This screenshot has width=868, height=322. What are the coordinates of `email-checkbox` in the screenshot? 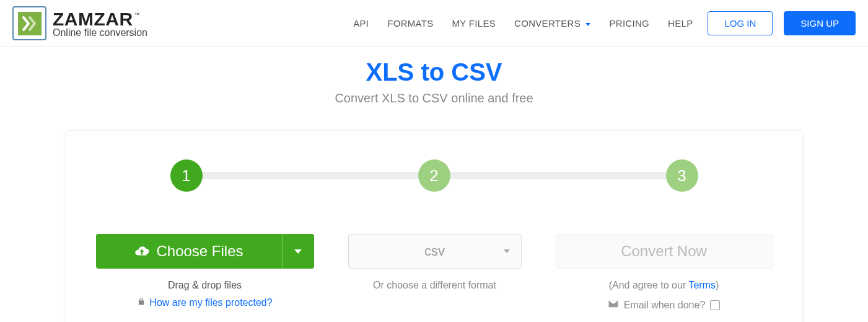 It's located at (715, 305).